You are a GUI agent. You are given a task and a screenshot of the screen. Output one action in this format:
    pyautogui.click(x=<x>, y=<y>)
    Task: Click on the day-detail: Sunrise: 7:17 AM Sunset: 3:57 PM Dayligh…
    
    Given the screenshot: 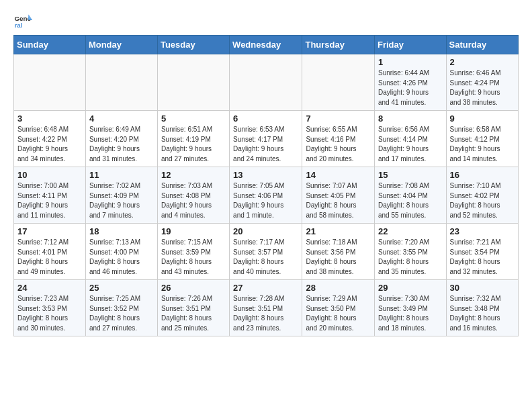 What is the action you would take?
    pyautogui.click(x=266, y=257)
    